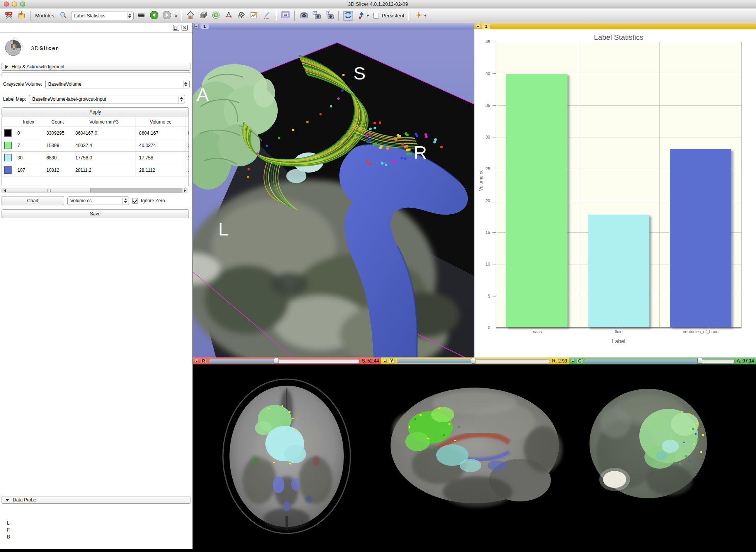  What do you see at coordinates (474, 361) in the screenshot?
I see `yellow-slice-slider` at bounding box center [474, 361].